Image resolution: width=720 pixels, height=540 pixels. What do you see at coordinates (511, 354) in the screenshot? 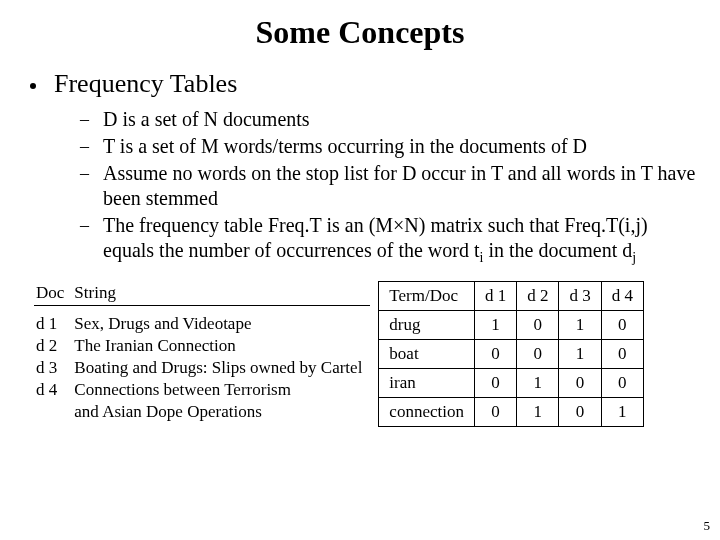
I see `frequency-table: Term/Doc d 1 d 2 d 3 d 4 drug 1 0 1 0 bo…` at bounding box center [511, 354].